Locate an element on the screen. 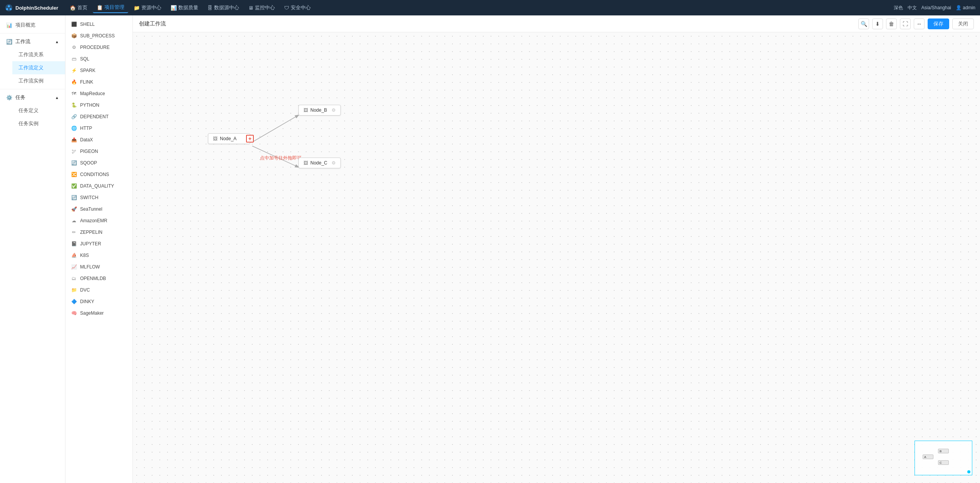 Image resolution: width=980 pixels, height=483 pixels. task-item-amazonemr: ☁AmazonEMR is located at coordinates (99, 221).